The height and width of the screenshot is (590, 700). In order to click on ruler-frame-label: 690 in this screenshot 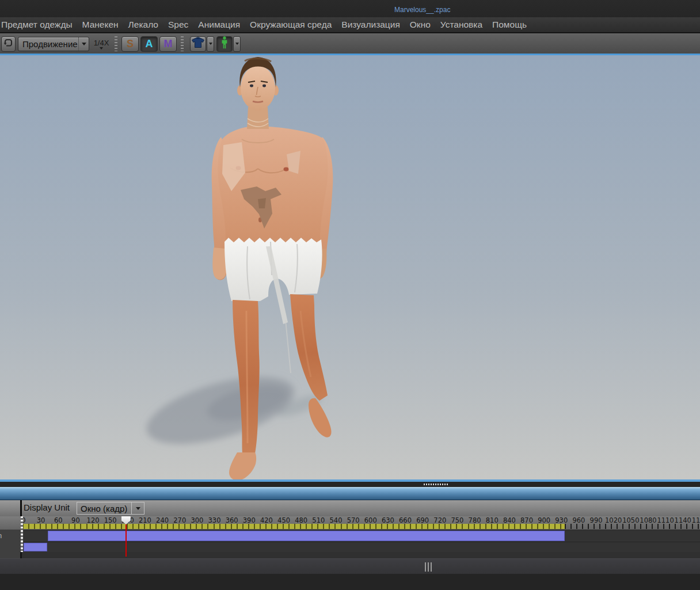, I will do `click(423, 520)`.